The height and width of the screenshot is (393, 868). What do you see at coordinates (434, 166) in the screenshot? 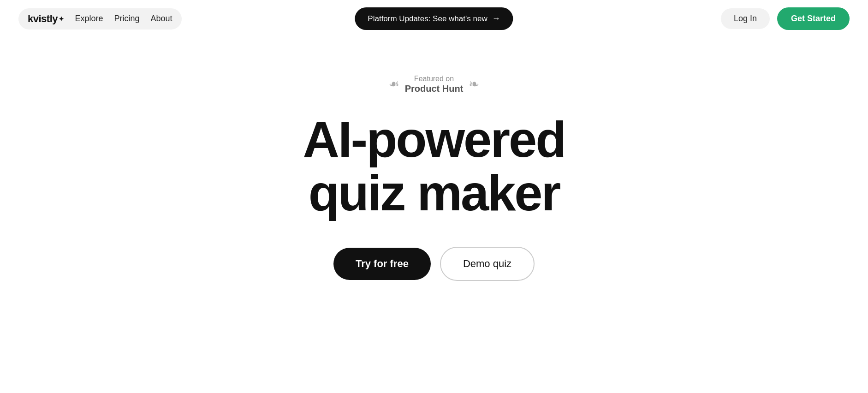
I see `hero-headline: AI-powered quiz maker` at bounding box center [434, 166].